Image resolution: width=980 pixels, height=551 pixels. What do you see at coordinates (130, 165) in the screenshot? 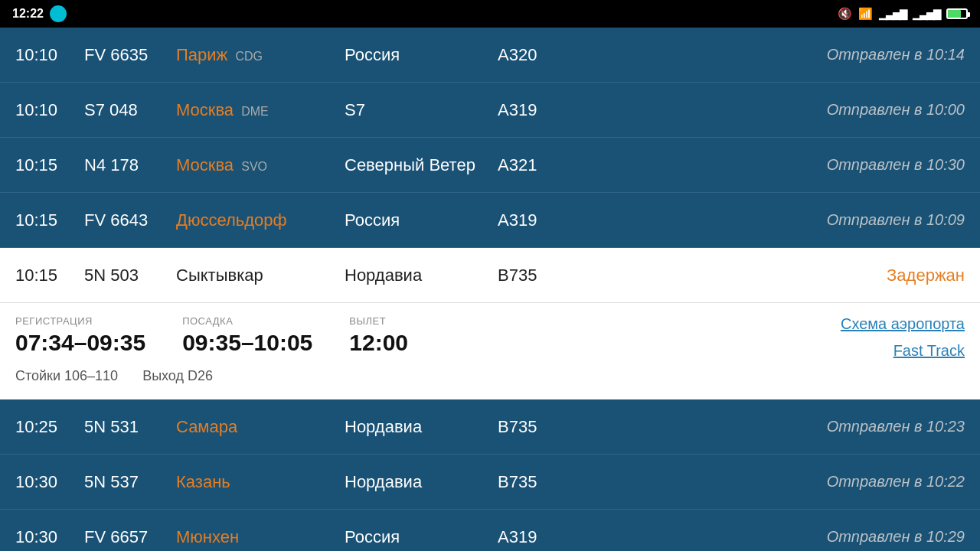
I see `flight-number: N4 178` at bounding box center [130, 165].